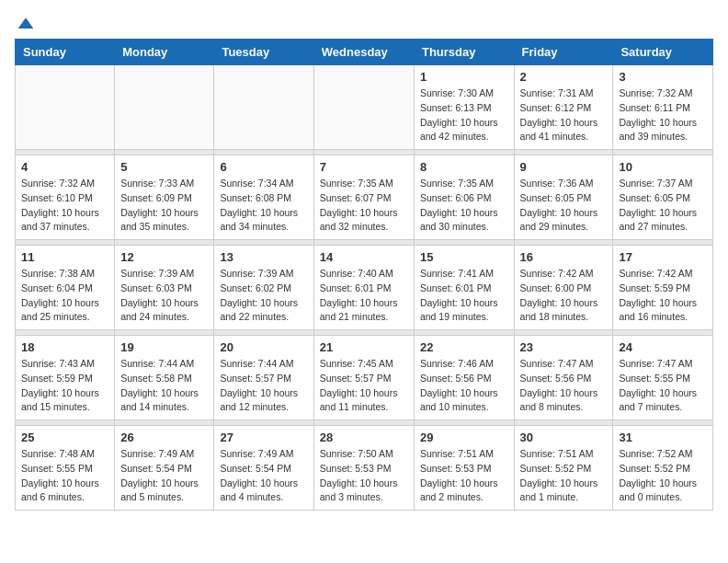  What do you see at coordinates (663, 116) in the screenshot?
I see `day-info: Sunrise: 7:32 AMSunset: 6:11 PMDaylight:…` at bounding box center [663, 116].